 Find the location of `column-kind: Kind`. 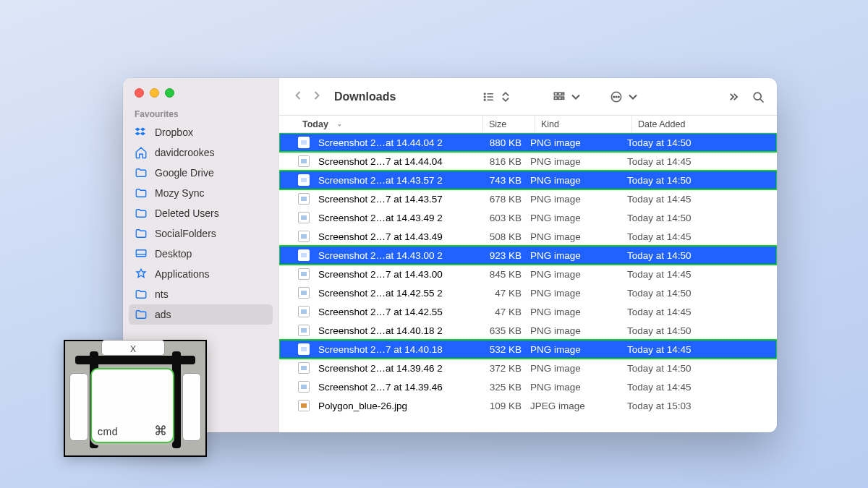

column-kind: Kind is located at coordinates (583, 124).